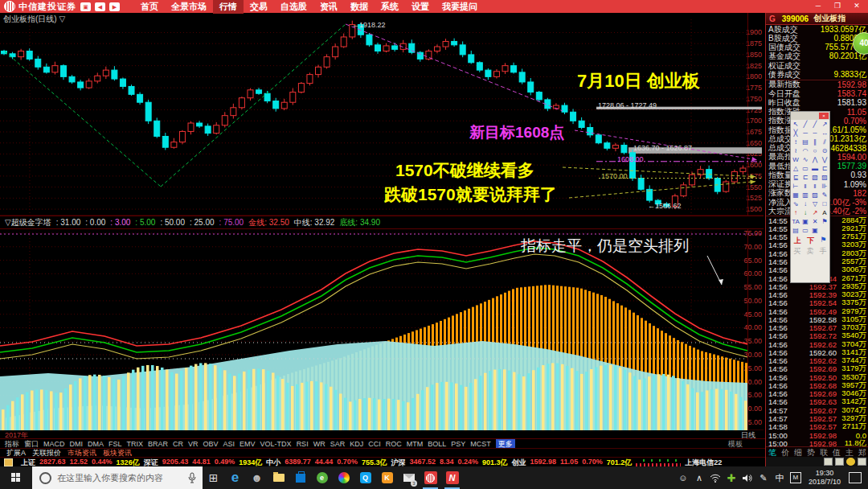 The height and width of the screenshot is (489, 868). I want to click on indicator-tab-MCST: MCST, so click(481, 444).